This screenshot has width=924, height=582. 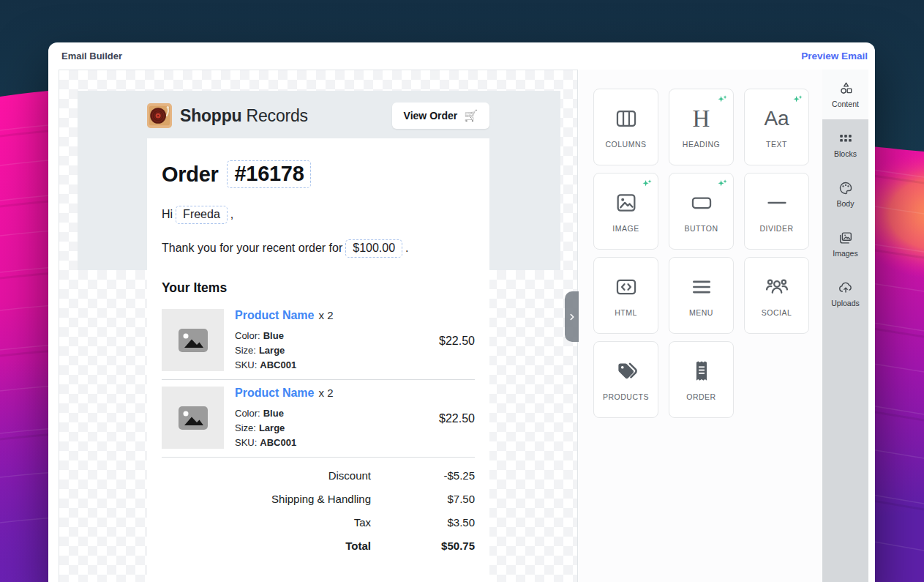 What do you see at coordinates (626, 203) in the screenshot?
I see `image-icon` at bounding box center [626, 203].